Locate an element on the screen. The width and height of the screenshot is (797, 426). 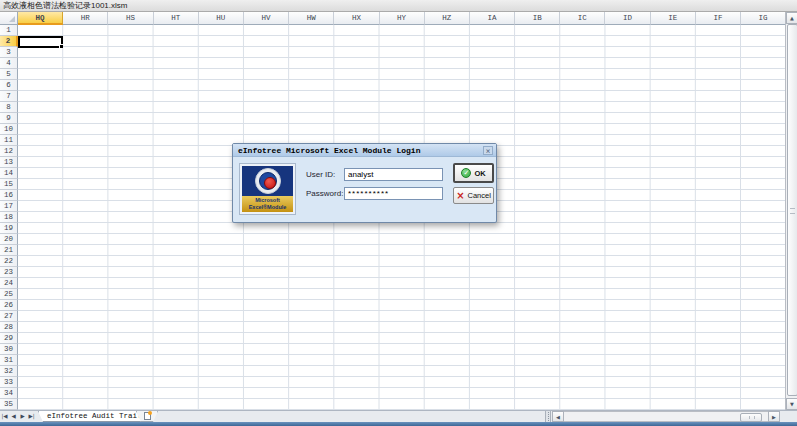
row-header: 14 is located at coordinates (9, 174).